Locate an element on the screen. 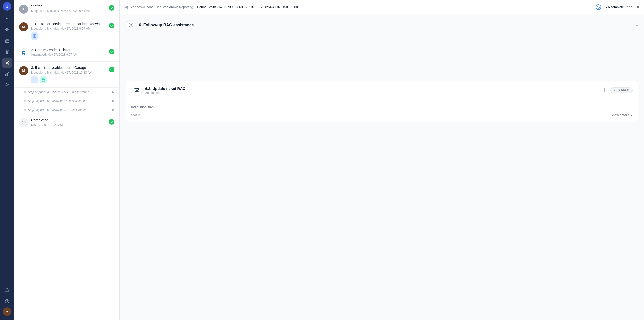  topbar-right: 6 / 6 complete ••• ✕ is located at coordinates (618, 7).